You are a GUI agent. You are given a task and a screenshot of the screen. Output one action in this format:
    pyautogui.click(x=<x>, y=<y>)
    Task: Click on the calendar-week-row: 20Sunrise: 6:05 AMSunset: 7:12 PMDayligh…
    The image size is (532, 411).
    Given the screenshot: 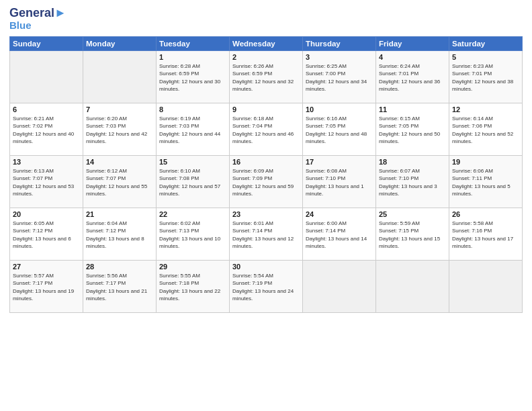 What is the action you would take?
    pyautogui.click(x=266, y=234)
    